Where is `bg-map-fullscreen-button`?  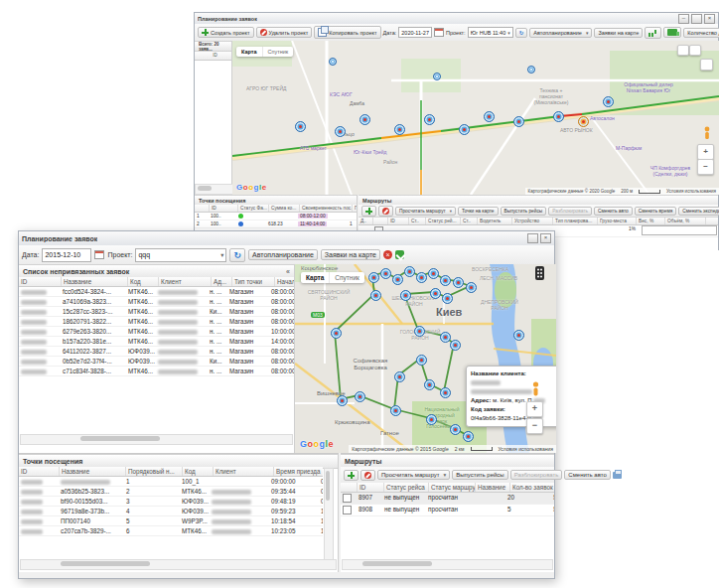 bg-map-fullscreen-button is located at coordinates (707, 65).